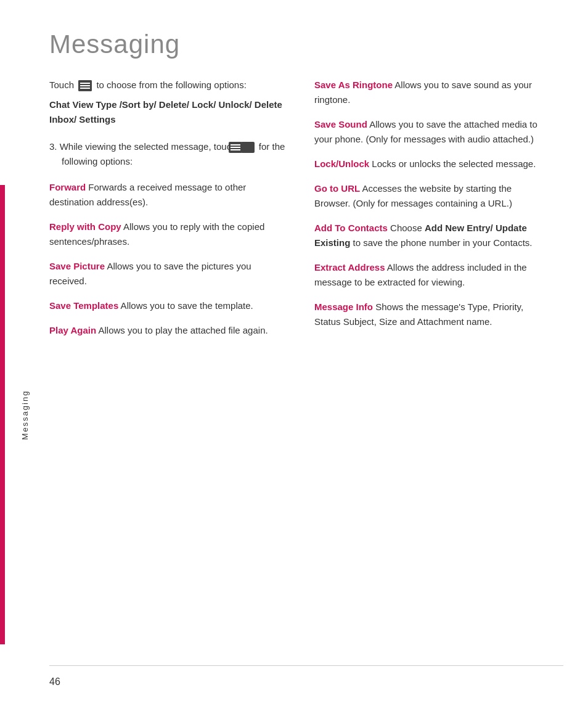  I want to click on feature-label-play-again: Play Again, so click(73, 330).